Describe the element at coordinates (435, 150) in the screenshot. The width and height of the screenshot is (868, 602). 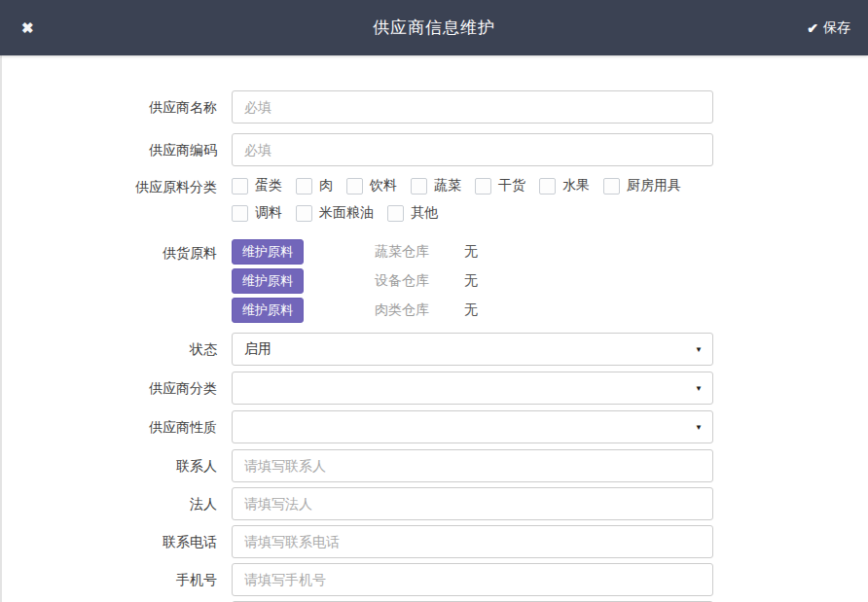
I see `supplier-code-row: 供应商编码` at that location.